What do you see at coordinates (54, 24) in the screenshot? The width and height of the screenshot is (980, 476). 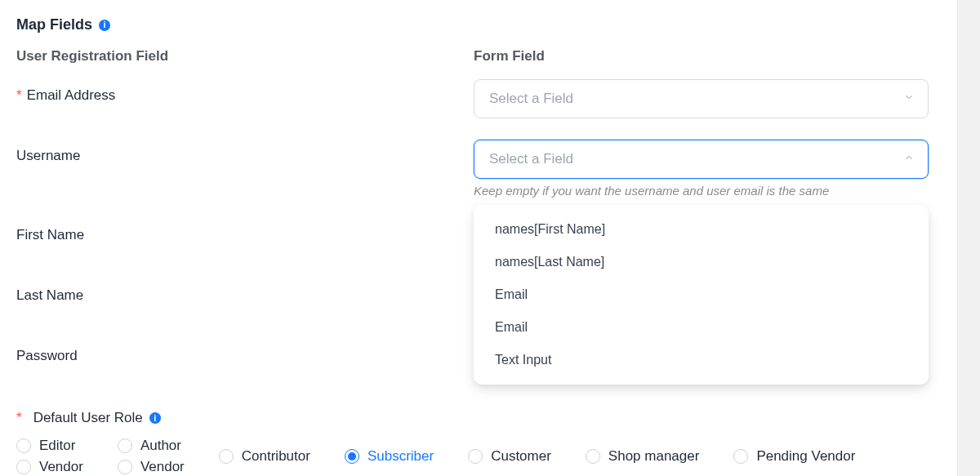 I see `section-title-text: Map Fields` at bounding box center [54, 24].